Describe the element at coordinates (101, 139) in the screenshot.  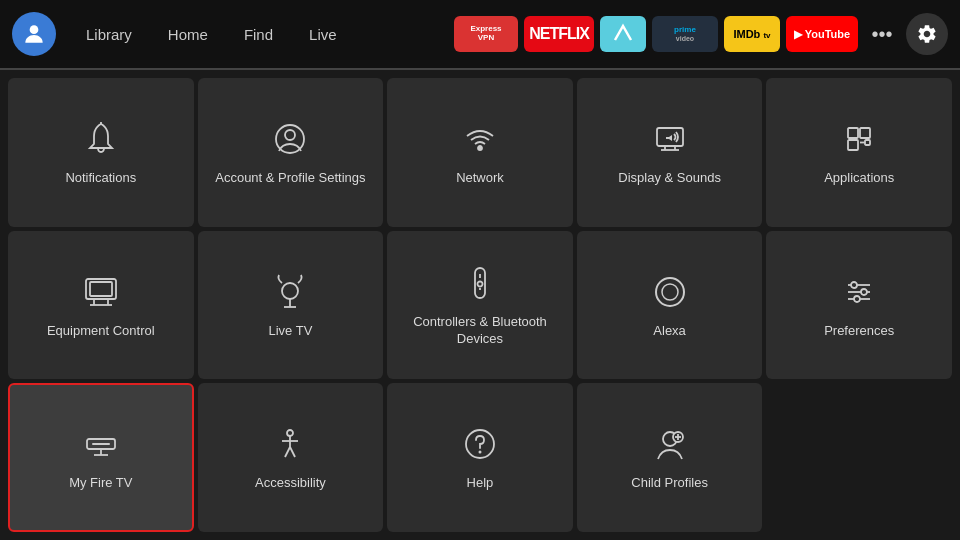
I see `bell-icon` at that location.